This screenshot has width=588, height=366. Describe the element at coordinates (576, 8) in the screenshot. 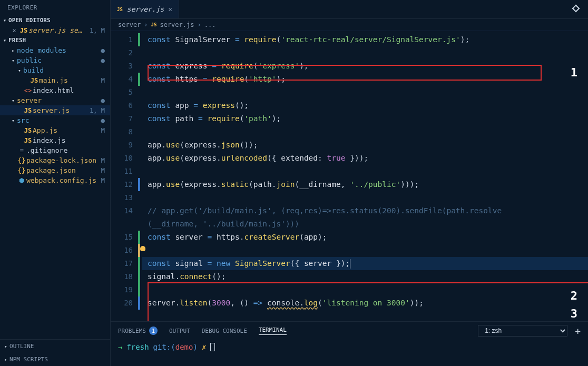

I see `split-icon` at that location.